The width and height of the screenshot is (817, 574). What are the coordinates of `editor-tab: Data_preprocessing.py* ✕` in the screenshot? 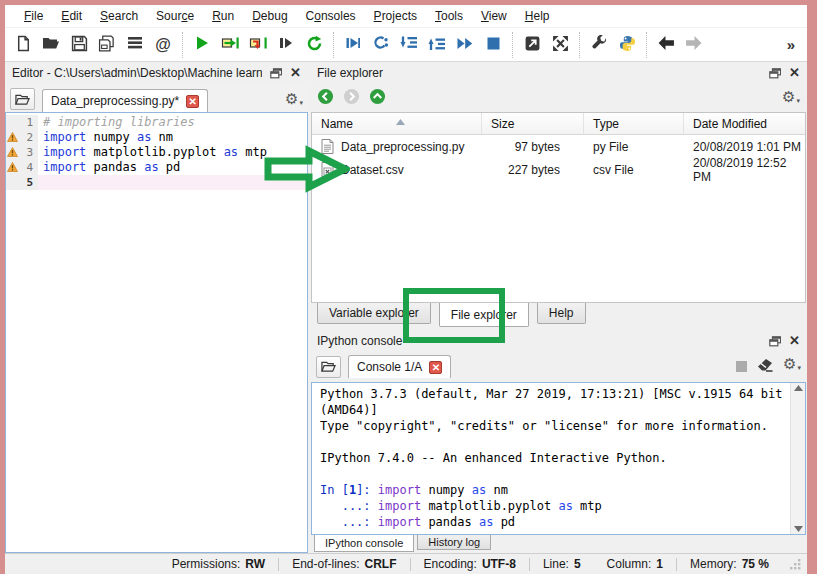 It's located at (125, 100).